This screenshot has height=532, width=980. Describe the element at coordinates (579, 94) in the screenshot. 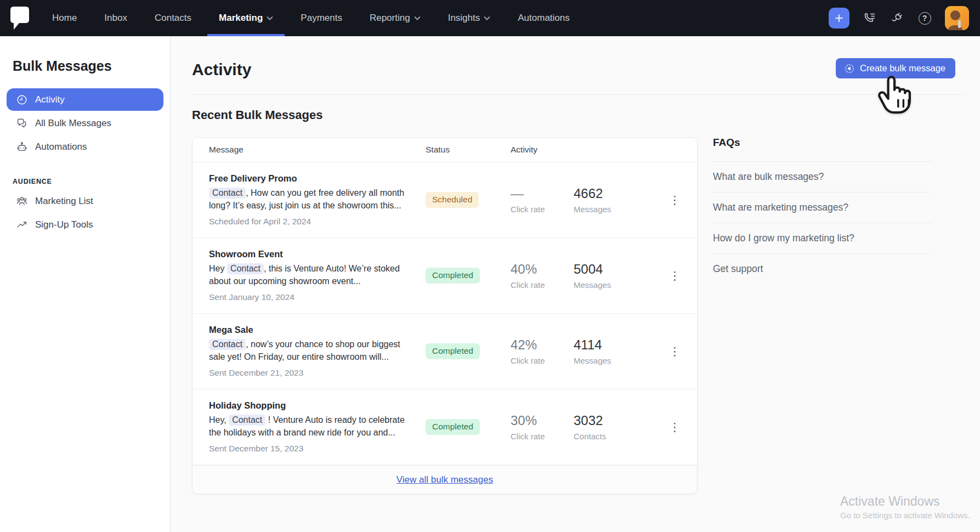

I see `header-divider` at that location.